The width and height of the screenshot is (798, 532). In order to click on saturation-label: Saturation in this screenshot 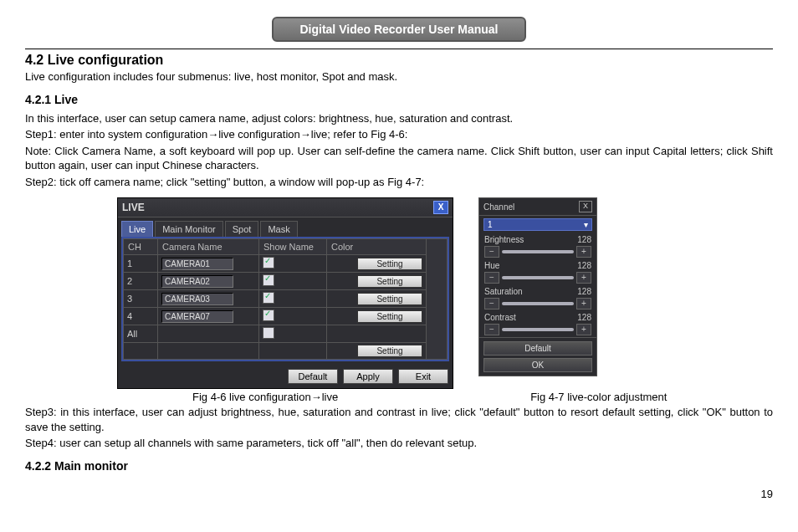, I will do `click(504, 291)`.